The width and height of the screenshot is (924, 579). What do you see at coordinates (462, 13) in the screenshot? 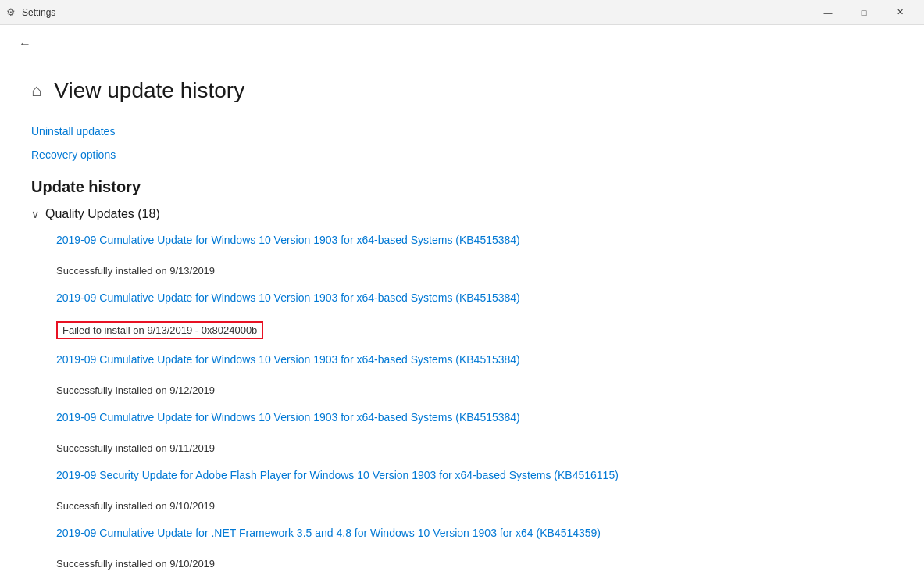
I see `titlebar: ⚙ Settings — □ ✕` at bounding box center [462, 13].